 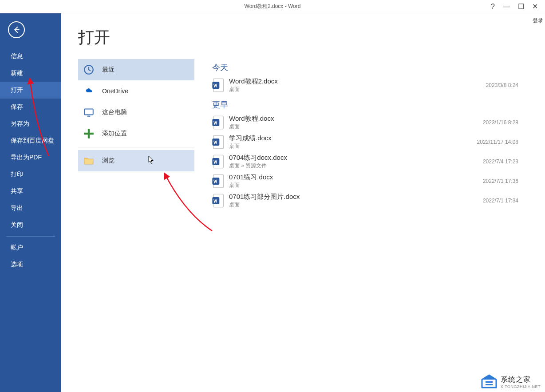 What do you see at coordinates (365, 123) in the screenshot?
I see `file-row: Word教程.docx 桌面 2023/1/16 8:28` at bounding box center [365, 123].